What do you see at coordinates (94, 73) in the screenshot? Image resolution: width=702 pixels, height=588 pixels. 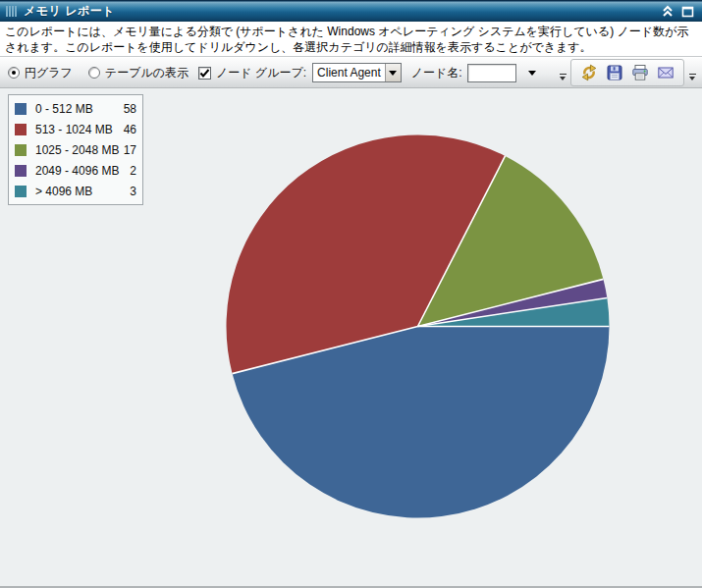 I see `table-view-radio` at bounding box center [94, 73].